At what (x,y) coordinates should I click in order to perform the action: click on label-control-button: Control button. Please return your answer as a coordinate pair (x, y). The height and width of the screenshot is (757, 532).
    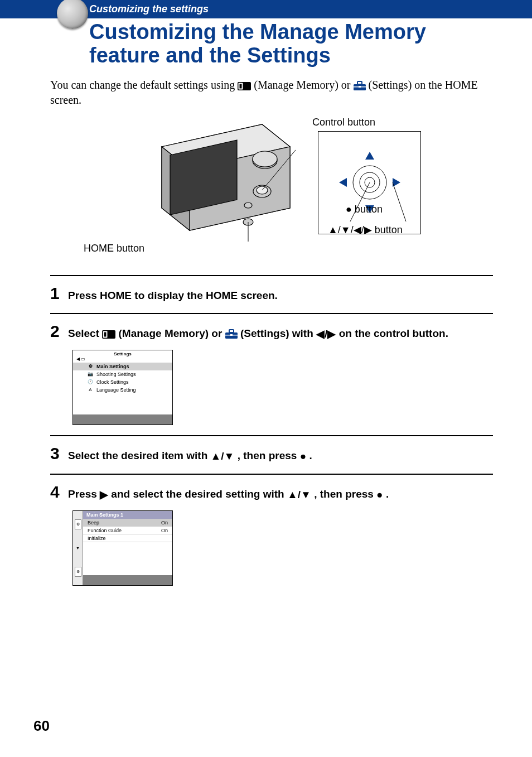
    Looking at the image, I should click on (344, 123).